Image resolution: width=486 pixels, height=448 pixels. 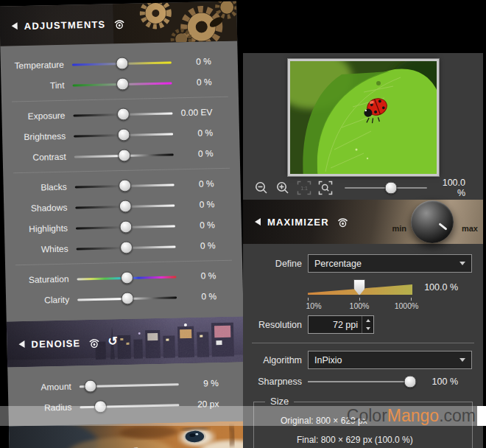 I want to click on output-sharpness-slider, so click(x=361, y=382).